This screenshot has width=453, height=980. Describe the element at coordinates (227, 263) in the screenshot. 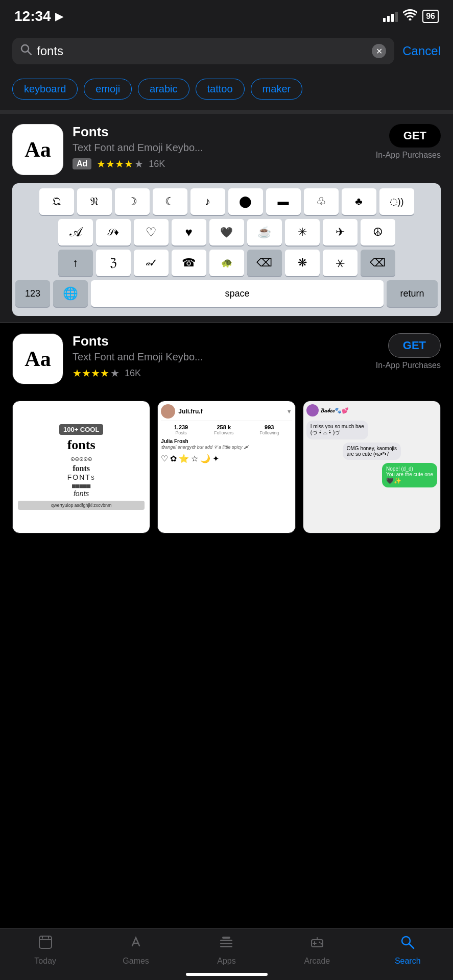

I see `kb-row-3: ↑ ℨ 𝒶✓ ☎ 🐢 ⌫ ❋ ⚹ ⌫` at that location.